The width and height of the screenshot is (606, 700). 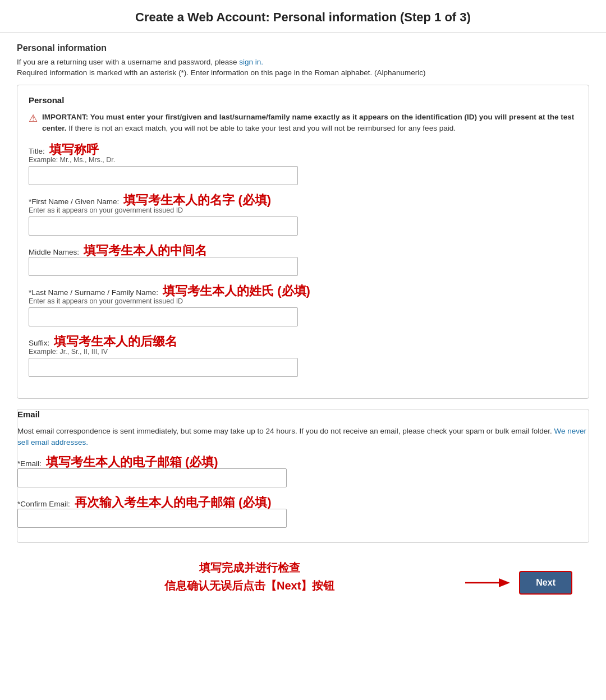 What do you see at coordinates (488, 583) in the screenshot?
I see `arrow-icon` at bounding box center [488, 583].